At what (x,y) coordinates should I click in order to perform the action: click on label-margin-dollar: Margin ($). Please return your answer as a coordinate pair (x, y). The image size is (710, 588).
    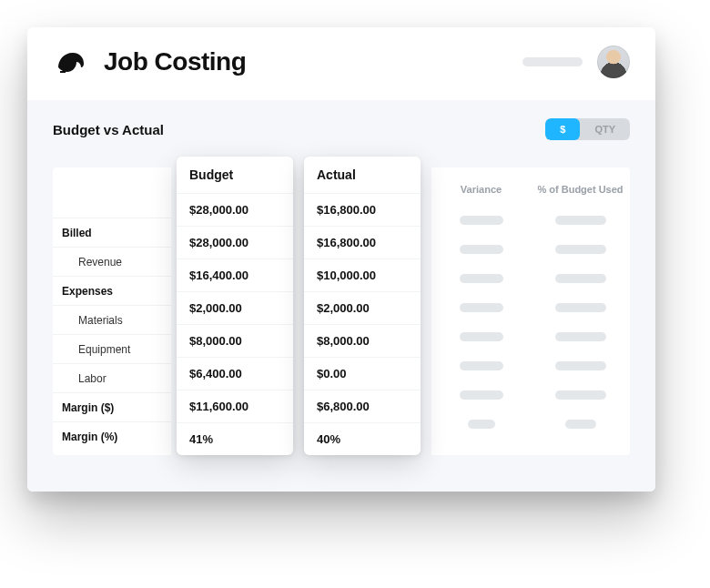
    Looking at the image, I should click on (112, 408).